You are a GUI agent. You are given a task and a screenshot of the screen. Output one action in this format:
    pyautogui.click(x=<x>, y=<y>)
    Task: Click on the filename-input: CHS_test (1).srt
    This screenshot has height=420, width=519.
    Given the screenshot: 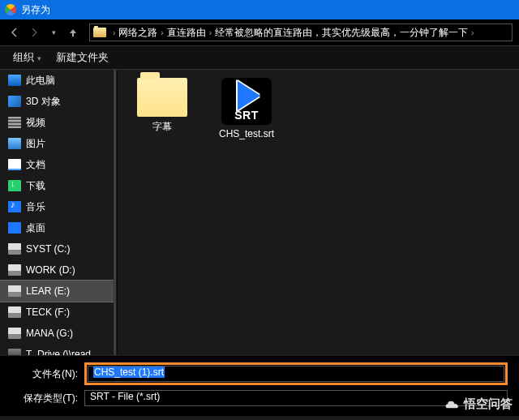 What is the action you would take?
    pyautogui.click(x=296, y=374)
    